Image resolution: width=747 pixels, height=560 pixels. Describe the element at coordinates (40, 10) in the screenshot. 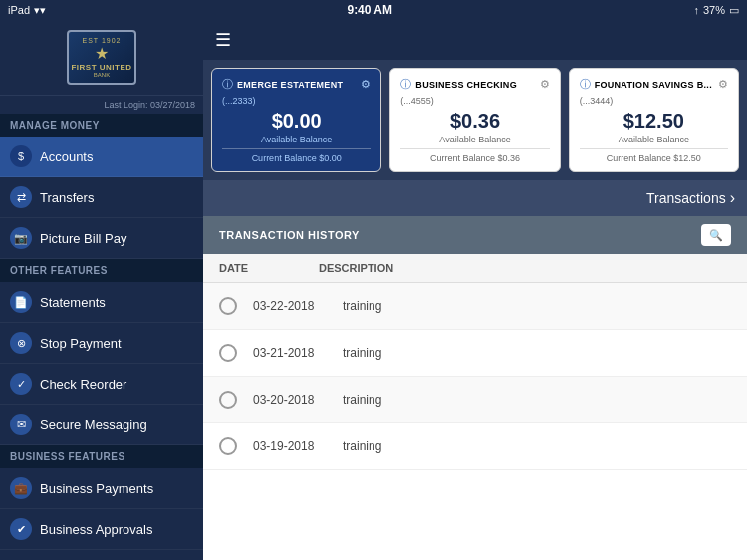

I see `wifi-icon: ▾▾` at that location.